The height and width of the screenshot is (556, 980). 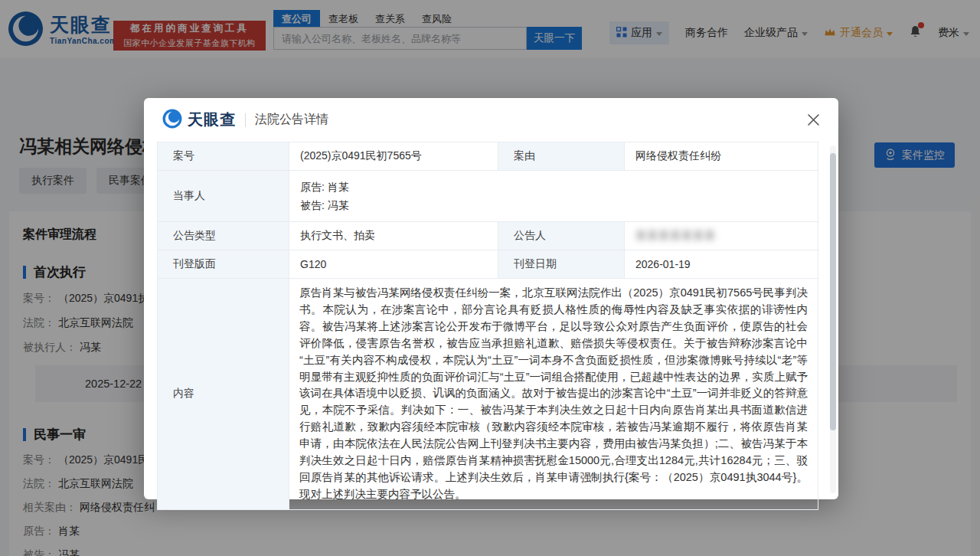 What do you see at coordinates (224, 156) in the screenshot?
I see `case-number-label: 案号` at bounding box center [224, 156].